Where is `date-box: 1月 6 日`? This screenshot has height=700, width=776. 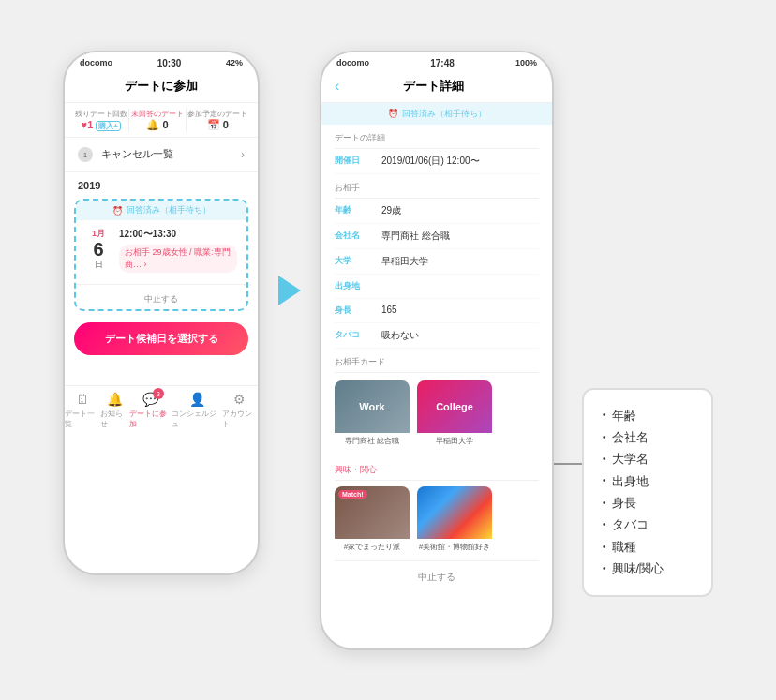 date-box: 1月 6 日 is located at coordinates (98, 252).